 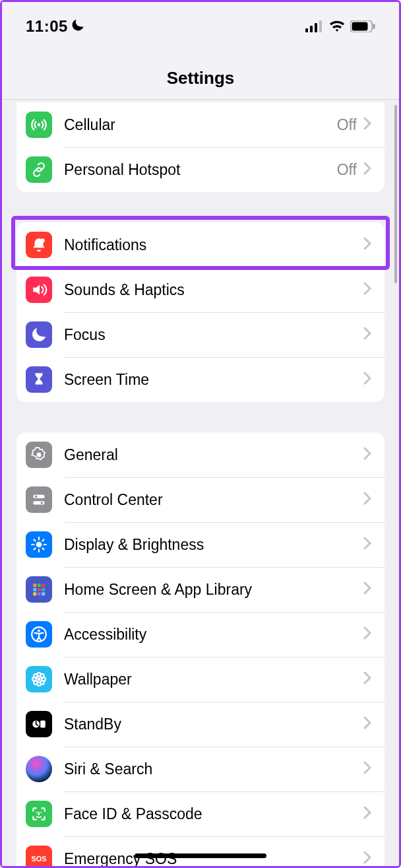 I want to click on siri-icon, so click(x=39, y=769).